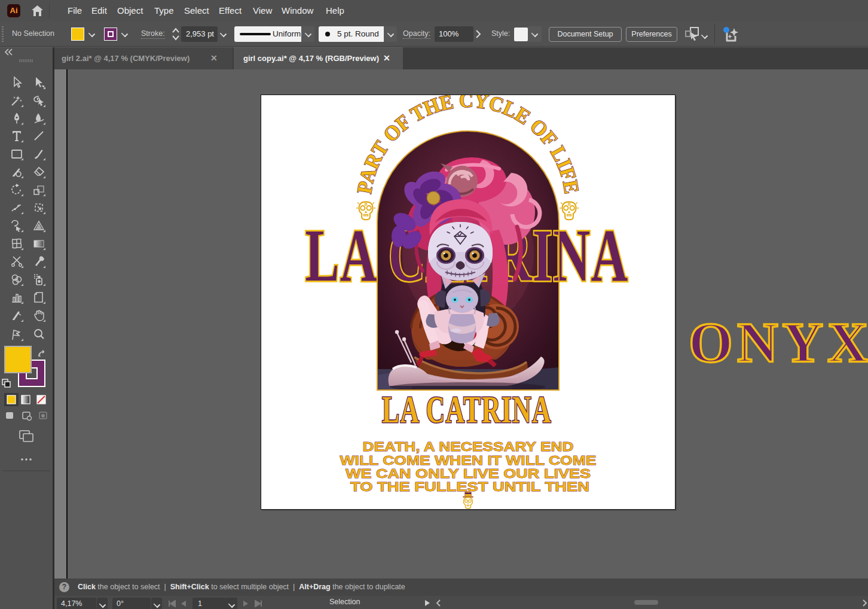  Describe the element at coordinates (469, 461) in the screenshot. I see `svg-text: WILL COME WHEN IT WILL COME` at that location.